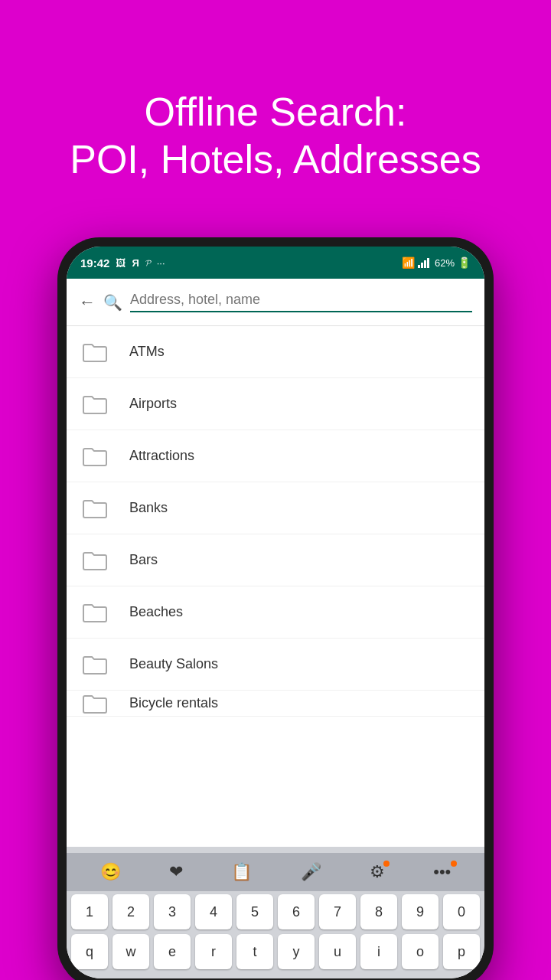 The height and width of the screenshot is (980, 551). What do you see at coordinates (454, 864) in the screenshot?
I see `more-notification-dot` at bounding box center [454, 864].